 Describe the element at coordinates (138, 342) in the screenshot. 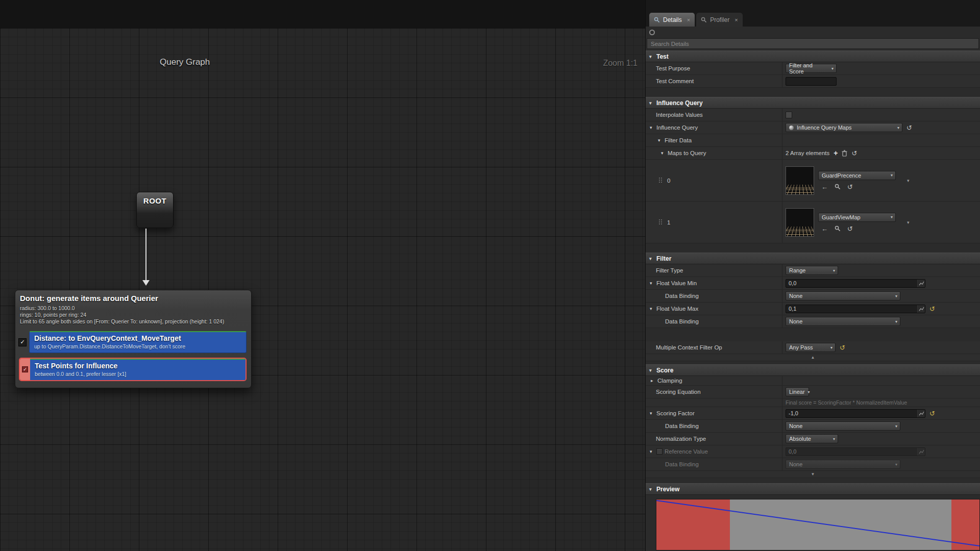

I see `test-body: Distance: to EnvQueryContext_MoveTarget …` at that location.